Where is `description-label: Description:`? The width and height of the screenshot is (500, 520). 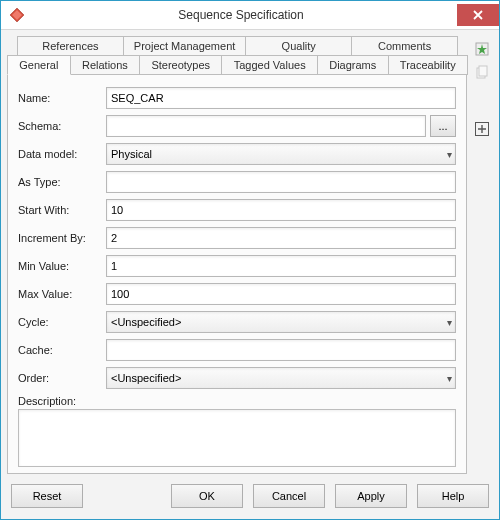
description-label: Description: is located at coordinates (237, 401).